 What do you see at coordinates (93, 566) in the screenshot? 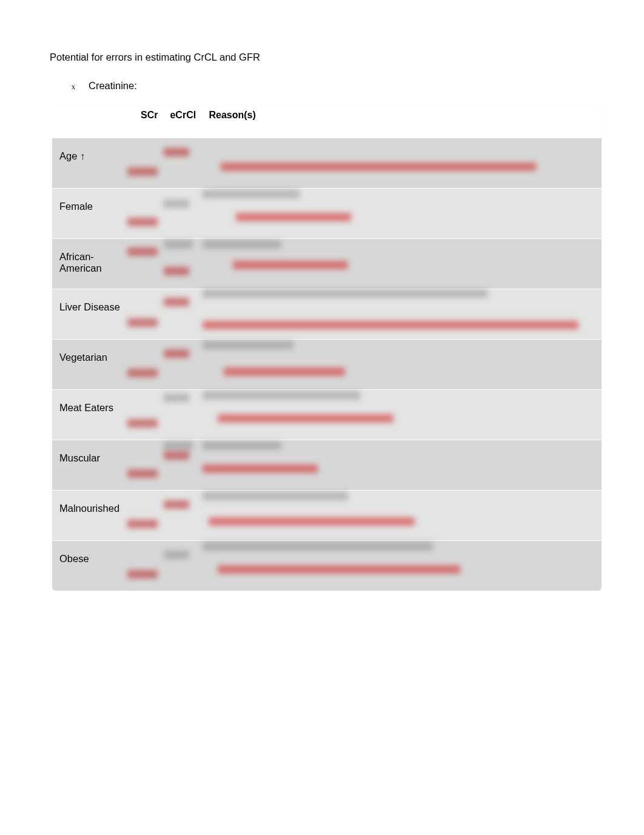
I see `factor-cell: Obese` at bounding box center [93, 566].